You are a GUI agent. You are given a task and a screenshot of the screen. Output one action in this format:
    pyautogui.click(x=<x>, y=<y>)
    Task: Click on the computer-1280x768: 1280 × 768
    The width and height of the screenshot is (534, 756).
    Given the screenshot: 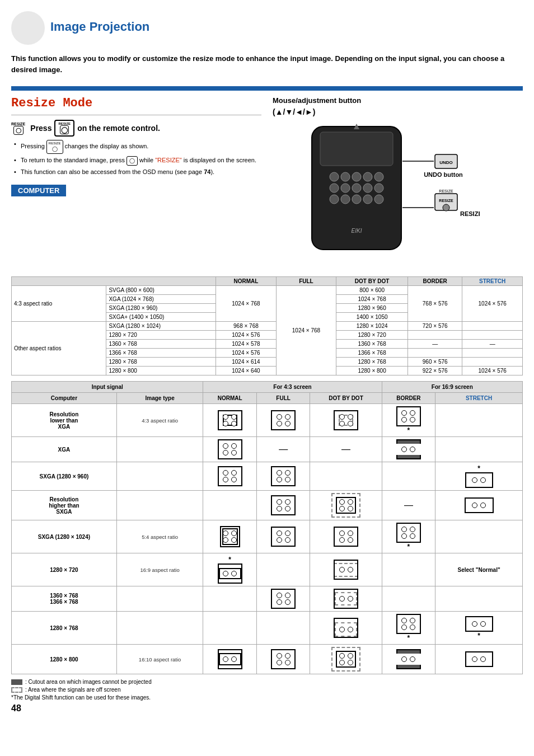 What is the action you would take?
    pyautogui.click(x=64, y=628)
    